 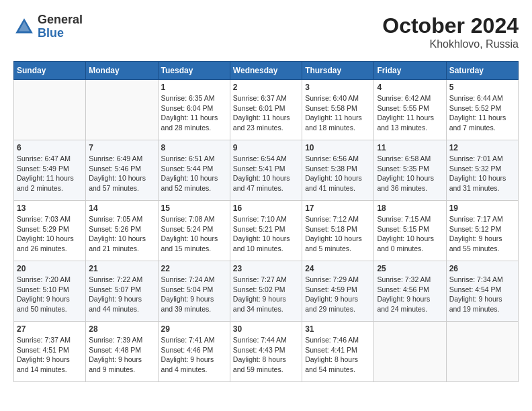 What do you see at coordinates (122, 329) in the screenshot?
I see `day-number: 28` at bounding box center [122, 329].